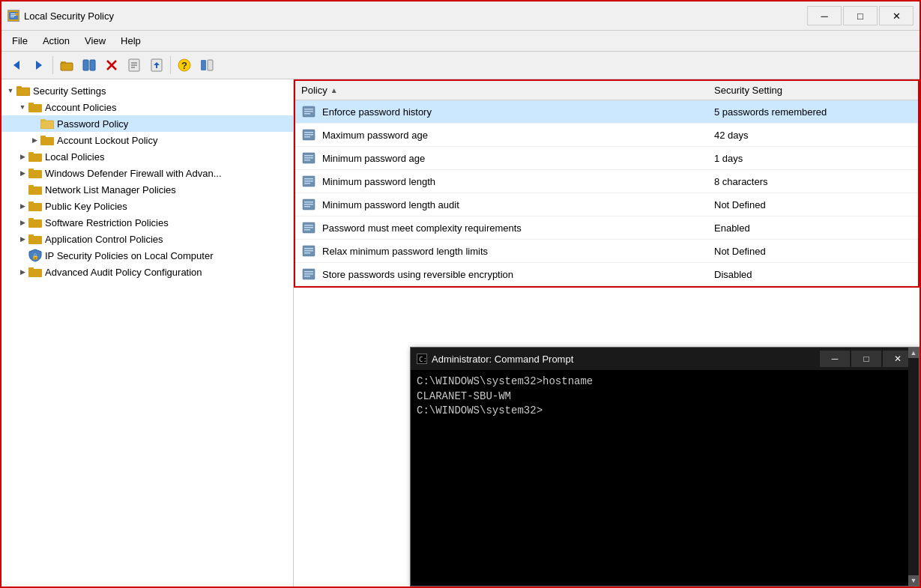  What do you see at coordinates (23, 91) in the screenshot?
I see `folder-icon-security` at bounding box center [23, 91].